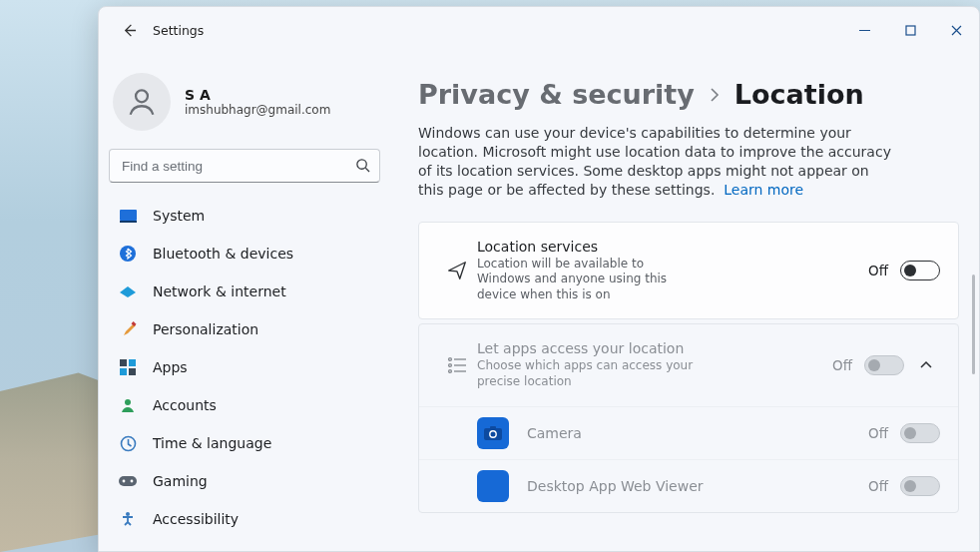  I want to click on app-name-label: Camera, so click(698, 433).